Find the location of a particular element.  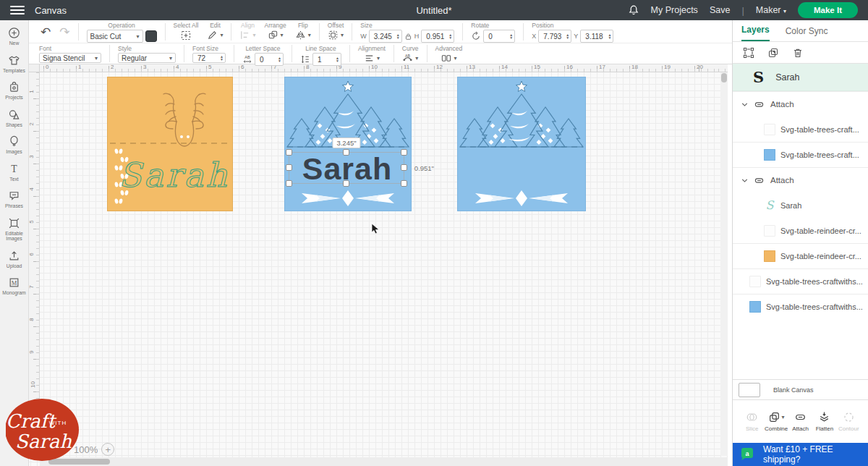

size-group: Size W 3.245 ▲▼ H 0.951 ▲▼ is located at coordinates (407, 32).